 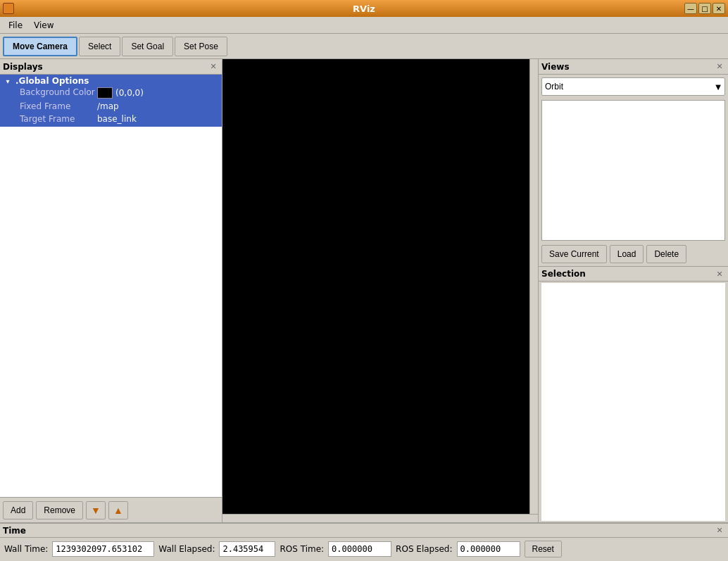 I want to click on reset-button: Reset, so click(x=544, y=549).